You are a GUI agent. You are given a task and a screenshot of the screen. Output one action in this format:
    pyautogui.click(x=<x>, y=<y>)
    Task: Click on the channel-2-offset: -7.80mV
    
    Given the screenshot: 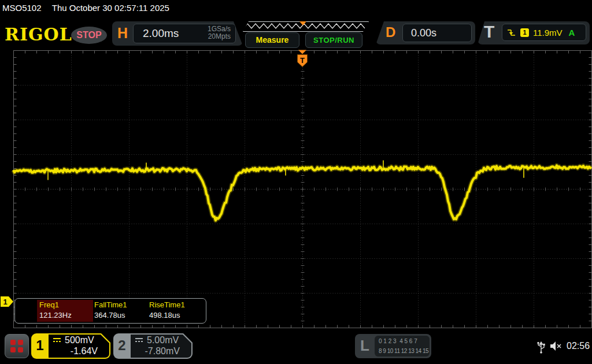 What is the action you would take?
    pyautogui.click(x=162, y=351)
    